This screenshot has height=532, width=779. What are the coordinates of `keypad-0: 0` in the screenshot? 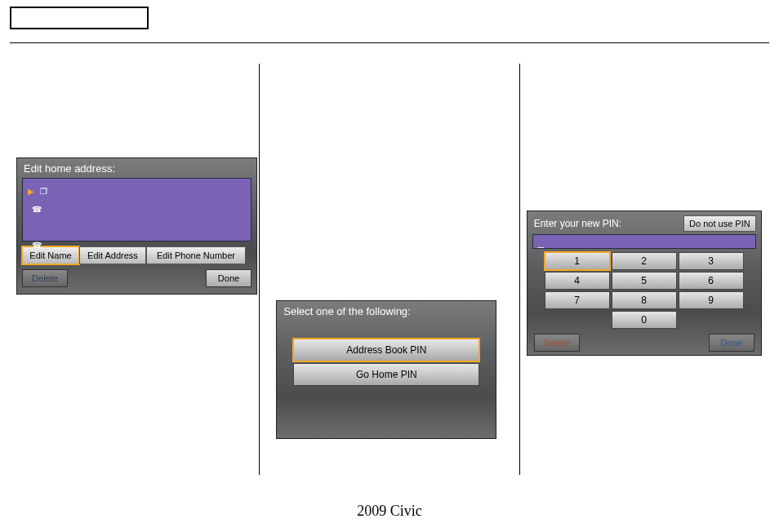 It's located at (644, 320).